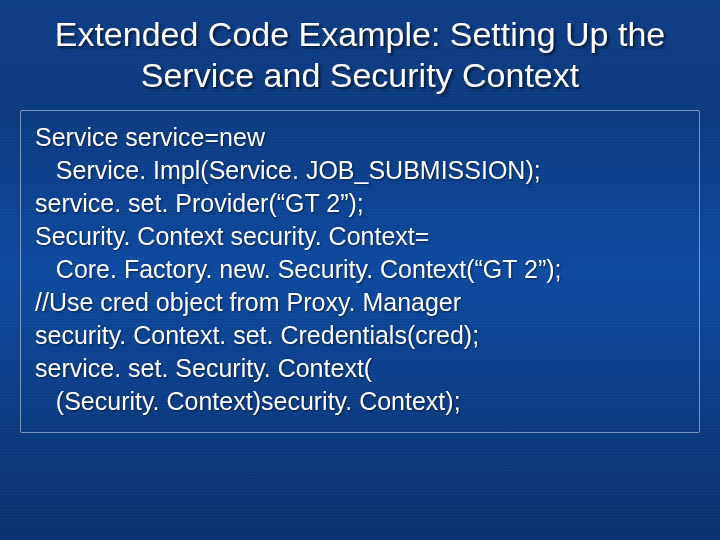 The width and height of the screenshot is (720, 540). I want to click on code-line: //Use cred object from Proxy. Manager, so click(360, 302).